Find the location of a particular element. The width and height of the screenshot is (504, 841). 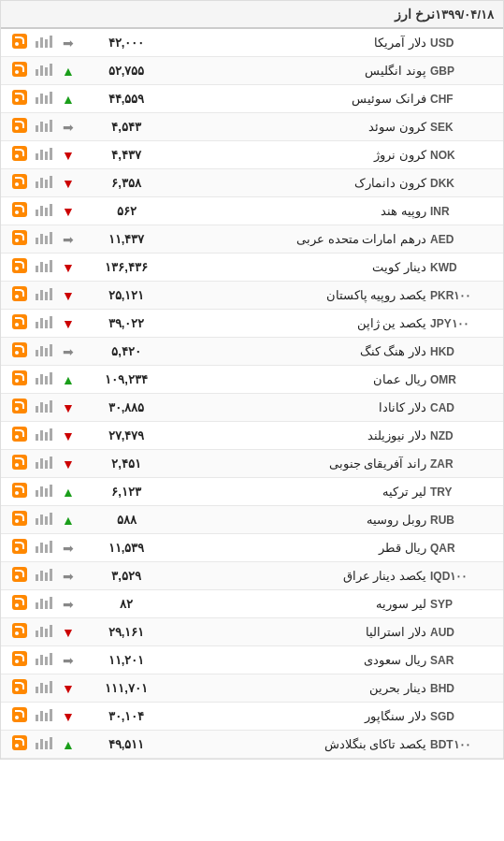

table-row: QAR ریال قطر ۱۱,۵۳۹ ➡ is located at coordinates (252, 548).